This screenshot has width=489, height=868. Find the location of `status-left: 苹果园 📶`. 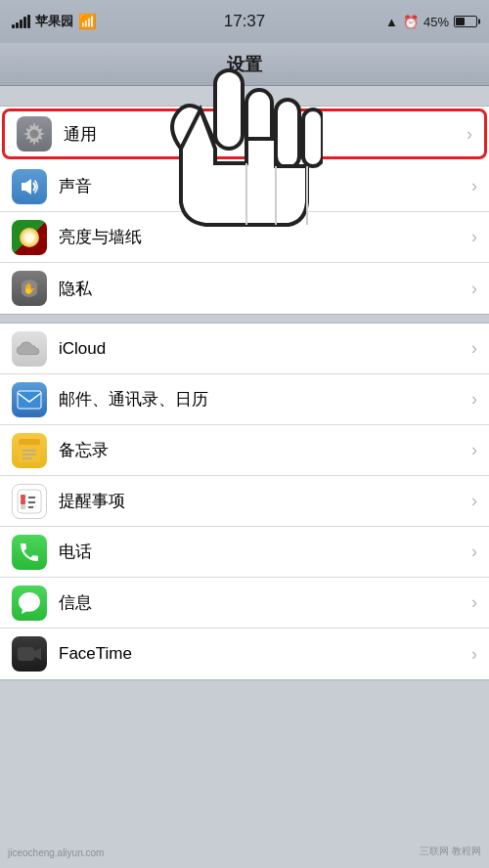

status-left: 苹果园 📶 is located at coordinates (55, 22).